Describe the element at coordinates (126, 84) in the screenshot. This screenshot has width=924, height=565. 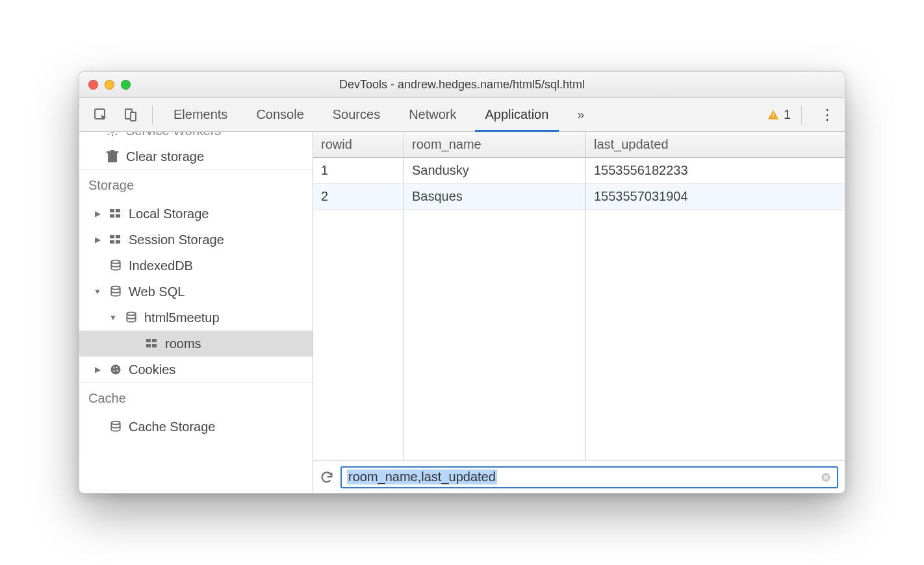
I see `zoom-window-button` at that location.